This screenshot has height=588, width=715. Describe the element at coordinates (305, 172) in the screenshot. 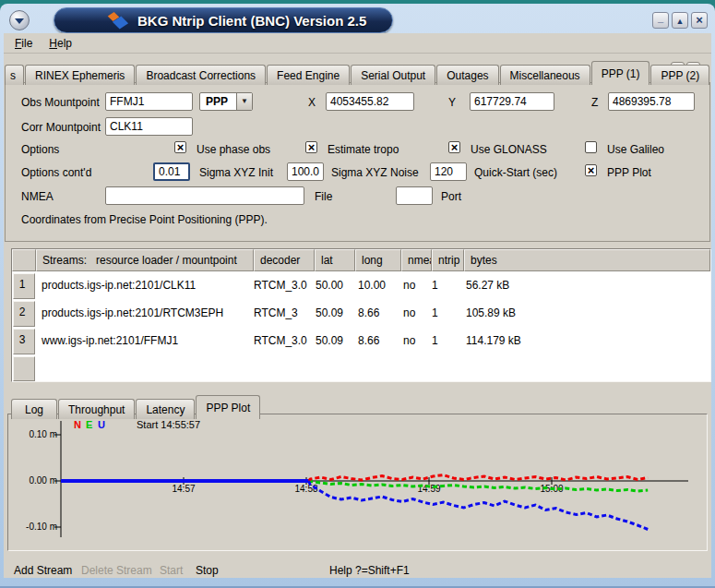

I see `sigma-xyz-noise-field` at that location.